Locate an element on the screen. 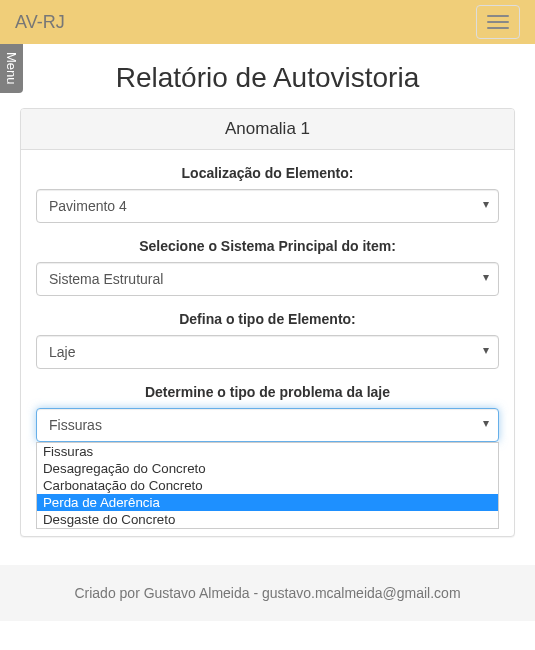 Image resolution: width=535 pixels, height=650 pixels. footer: Criado por Gustavo Almeida - gustavo.mca… is located at coordinates (268, 593).